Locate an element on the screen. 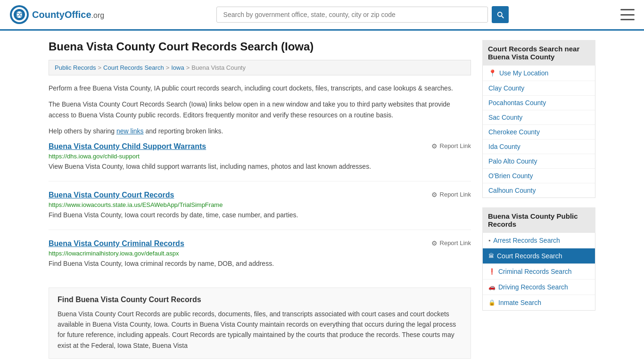 This screenshot has width=644, height=362. report-icon-2: ⚙ is located at coordinates (435, 195).